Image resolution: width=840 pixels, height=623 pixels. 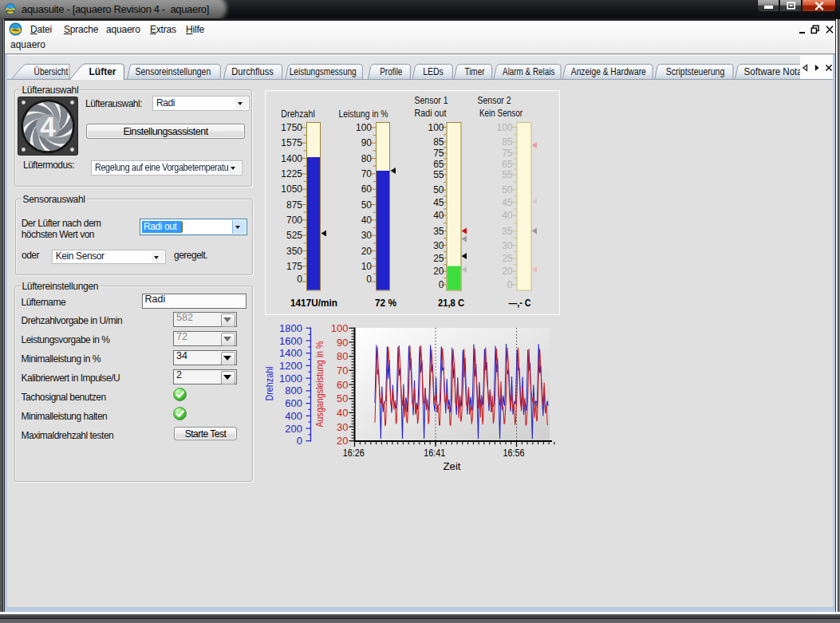 I want to click on svg-text: 72 %, so click(x=386, y=303).